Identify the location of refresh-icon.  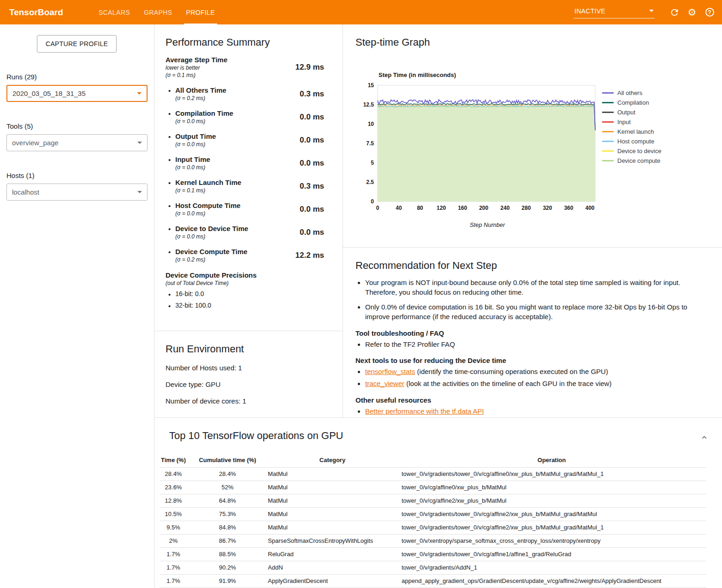
(675, 12).